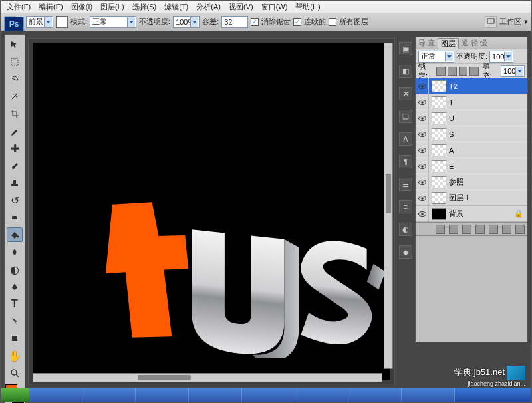  What do you see at coordinates (62, 22) in the screenshot?
I see `pattern-swatch` at bounding box center [62, 22].